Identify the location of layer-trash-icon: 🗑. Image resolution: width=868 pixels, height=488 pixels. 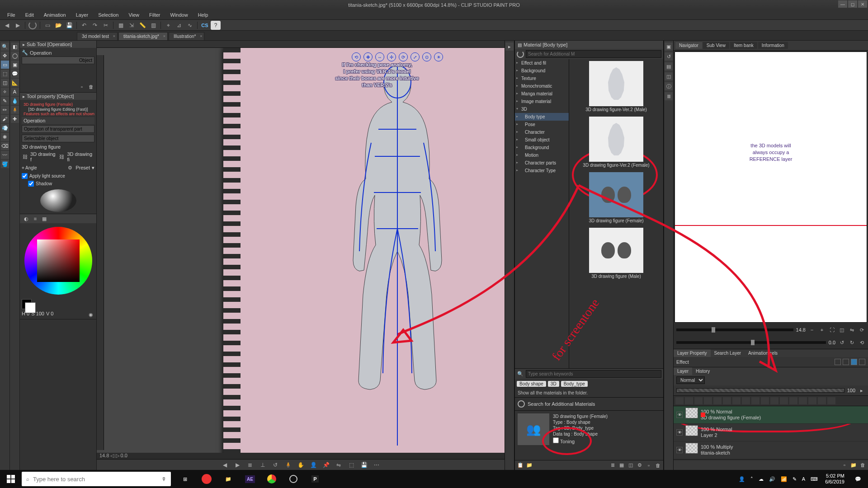
(863, 465).